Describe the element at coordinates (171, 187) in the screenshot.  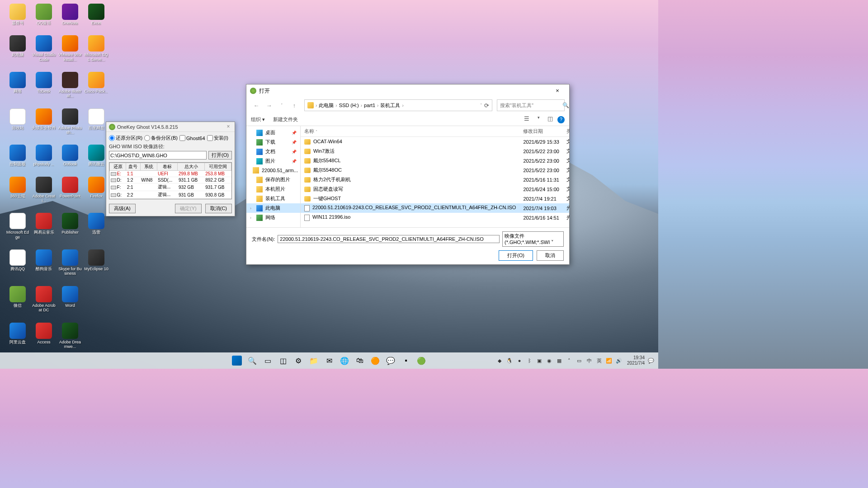
I see `partition-row: F:2:1逻辑...932 GB931.7 GB` at that location.